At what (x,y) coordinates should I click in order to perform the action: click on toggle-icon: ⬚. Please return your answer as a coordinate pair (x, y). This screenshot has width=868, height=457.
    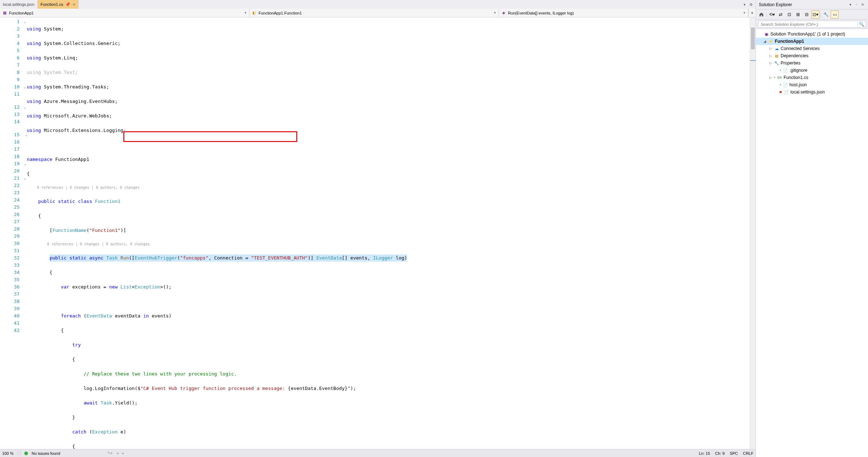
    Looking at the image, I should click on (19, 453).